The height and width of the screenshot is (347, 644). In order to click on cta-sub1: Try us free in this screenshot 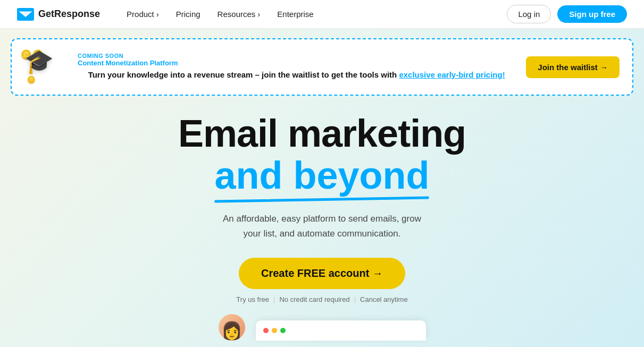, I will do `click(253, 300)`.